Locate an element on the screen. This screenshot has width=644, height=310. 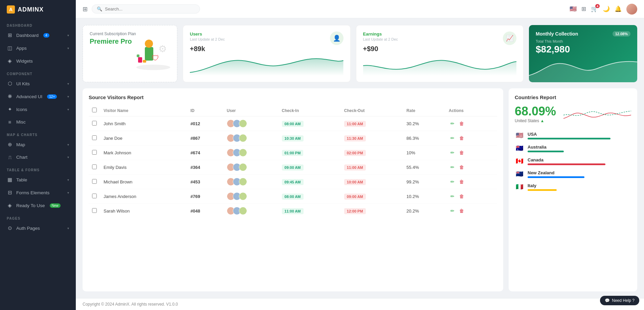
sidebar-item-advanced-ui: ❋Advanced UI12+▾ is located at coordinates (38, 96).